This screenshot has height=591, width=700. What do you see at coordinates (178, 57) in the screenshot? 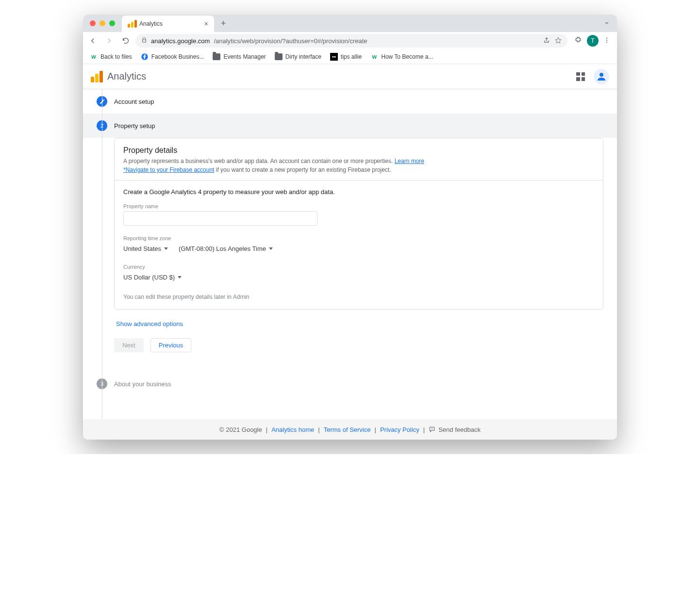
I see `bookmark-label: Facebook Busines...` at bounding box center [178, 57].